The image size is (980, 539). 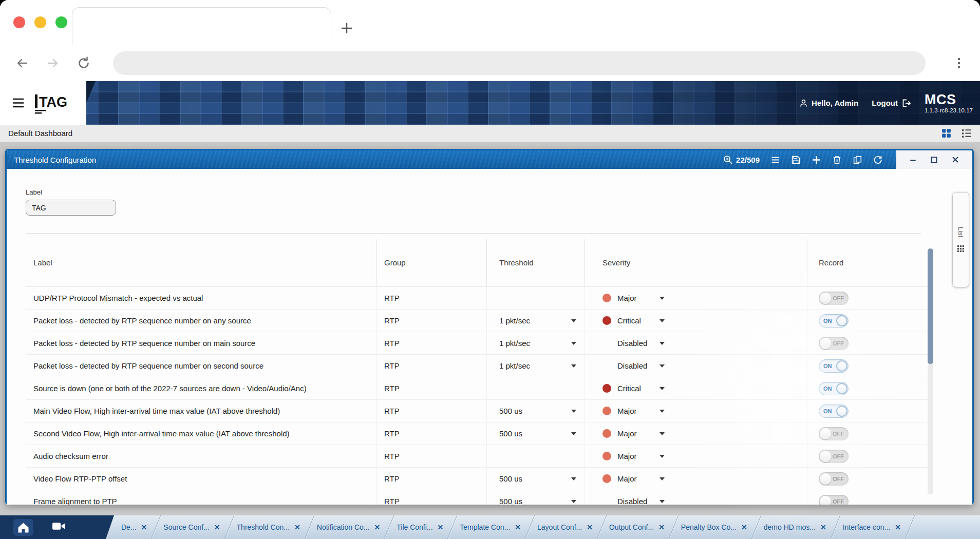 What do you see at coordinates (955, 160) in the screenshot?
I see `close-icon` at bounding box center [955, 160].